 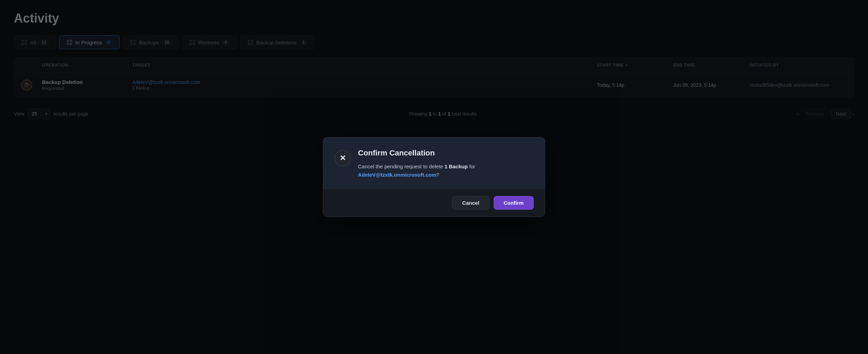 I want to click on modal-email: AdeIeV@tzxtk.onmicrosoft.com, so click(x=397, y=175).